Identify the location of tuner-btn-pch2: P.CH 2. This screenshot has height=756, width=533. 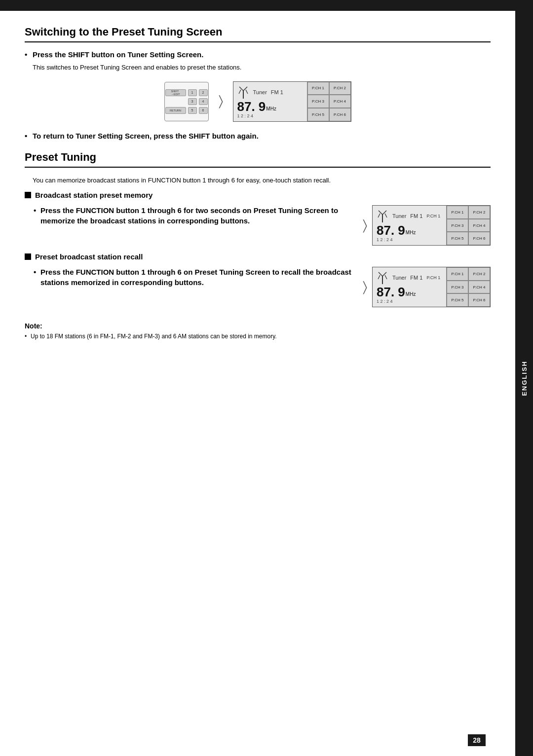
(340, 89).